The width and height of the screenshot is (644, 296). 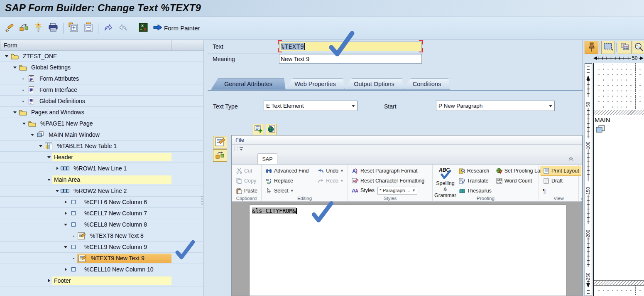 I want to click on tree-item-cell8: %CELL8 New Column 8, so click(x=102, y=224).